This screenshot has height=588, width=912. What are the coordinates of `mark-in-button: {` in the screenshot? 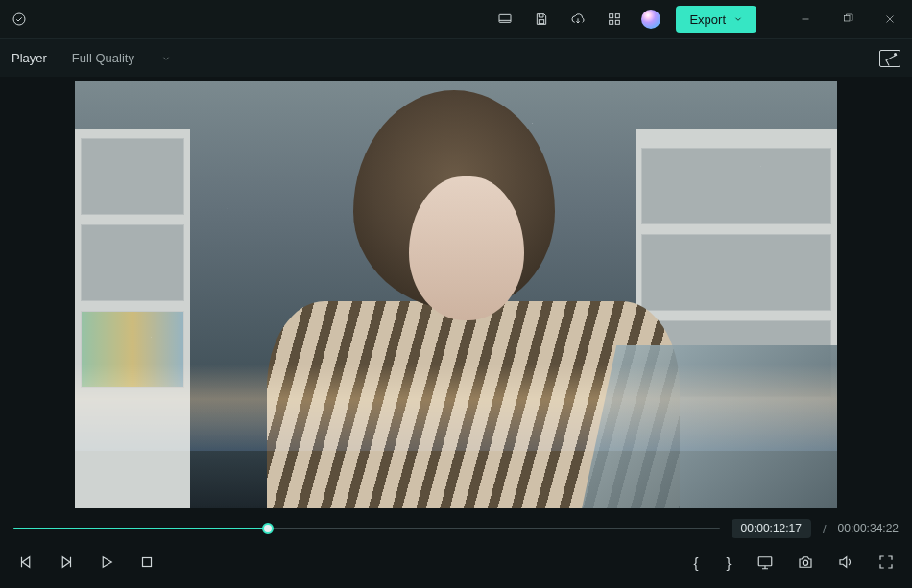 It's located at (696, 562).